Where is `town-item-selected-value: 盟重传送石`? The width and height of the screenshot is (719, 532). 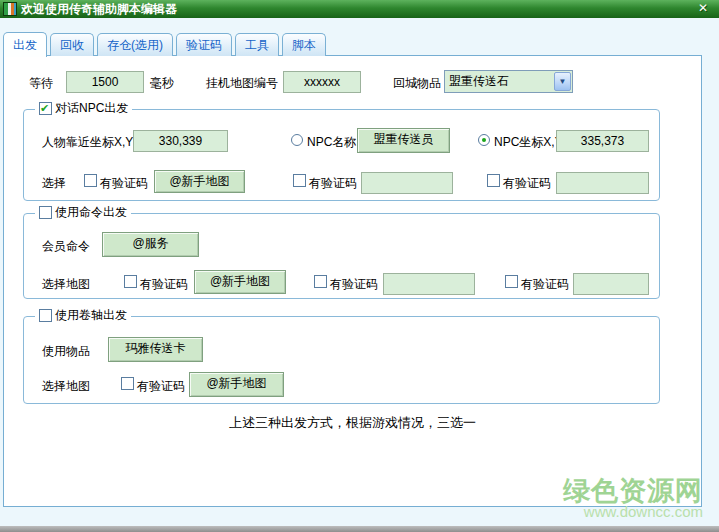 town-item-selected-value: 盟重传送石 is located at coordinates (479, 82).